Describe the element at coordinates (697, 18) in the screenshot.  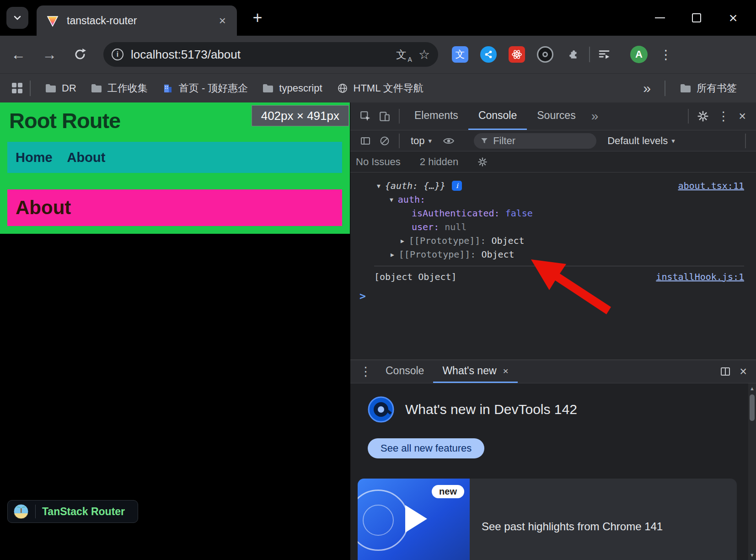
I see `window-controls: ×` at that location.